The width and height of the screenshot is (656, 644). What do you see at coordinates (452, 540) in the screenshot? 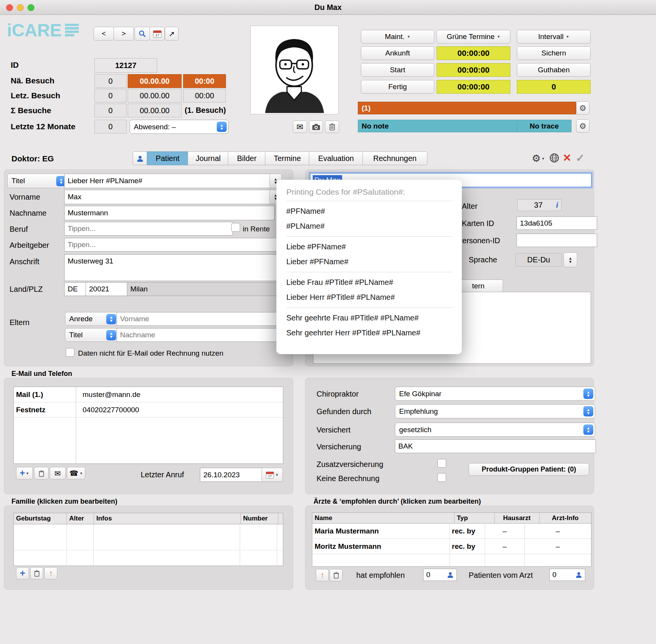
I see `aerzte-table: Name Typ Hausarzt Arzt-Info Maria Muster…` at bounding box center [452, 540].